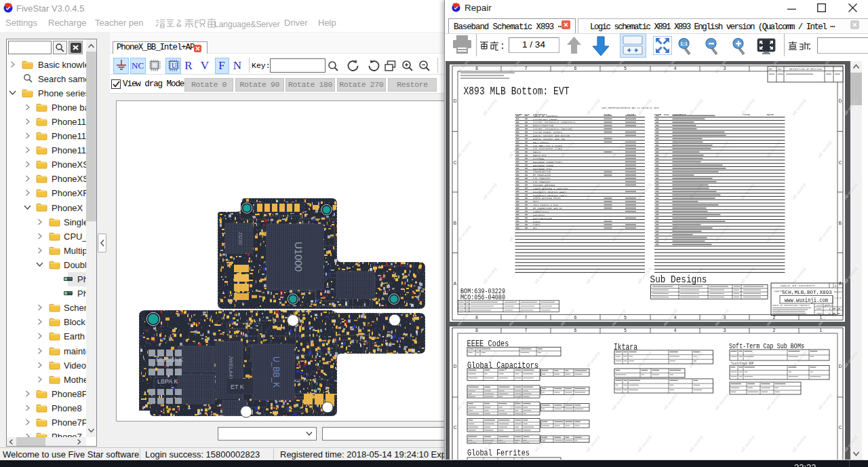  What do you see at coordinates (838, 292) in the screenshot?
I see `svg-text: 051-01147` at bounding box center [838, 292].